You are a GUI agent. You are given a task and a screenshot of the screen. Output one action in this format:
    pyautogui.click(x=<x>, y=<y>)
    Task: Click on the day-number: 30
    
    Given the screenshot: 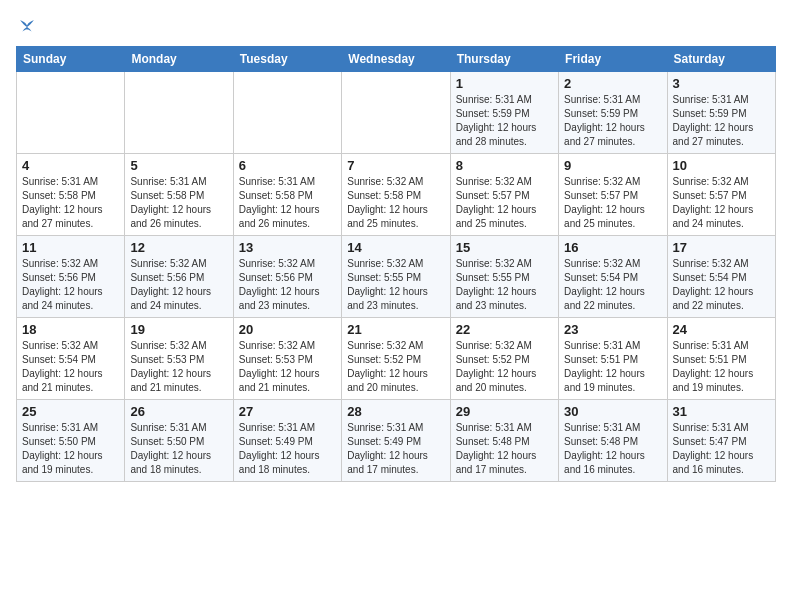 What is the action you would take?
    pyautogui.click(x=612, y=412)
    